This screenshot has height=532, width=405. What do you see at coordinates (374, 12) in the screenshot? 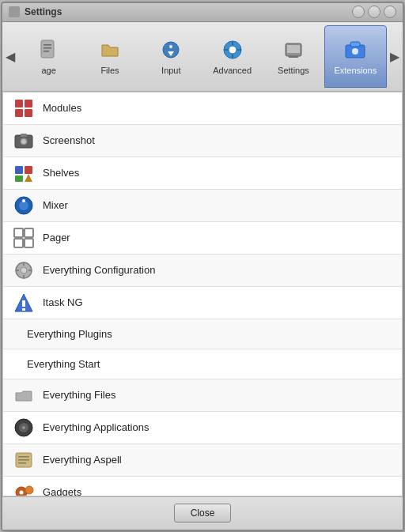
I see `window-controls` at bounding box center [374, 12].